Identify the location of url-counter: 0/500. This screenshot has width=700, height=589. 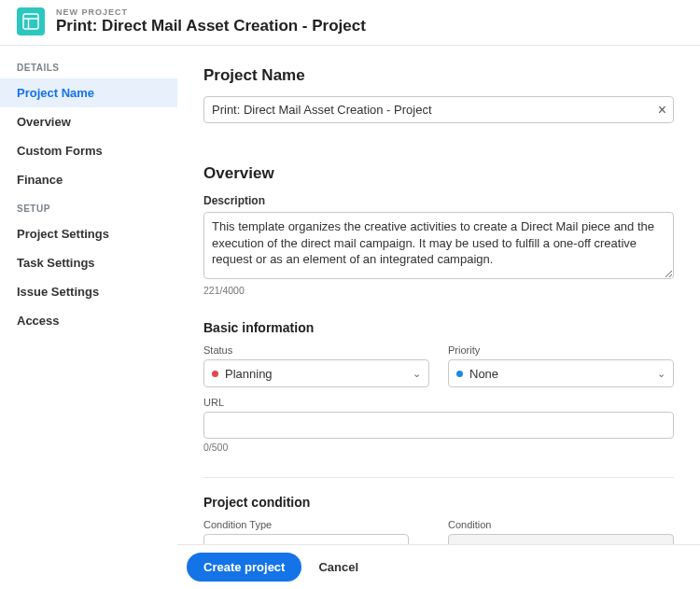
(439, 447).